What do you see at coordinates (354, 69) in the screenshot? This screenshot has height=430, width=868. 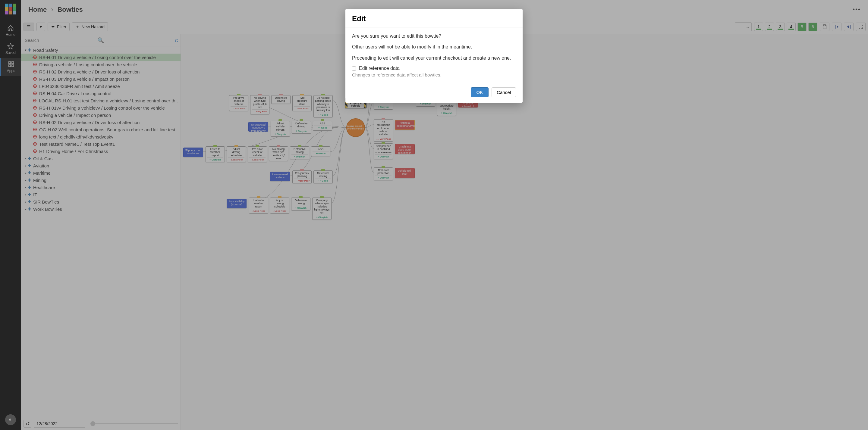 I see `edit-reference-checkbox` at bounding box center [354, 69].